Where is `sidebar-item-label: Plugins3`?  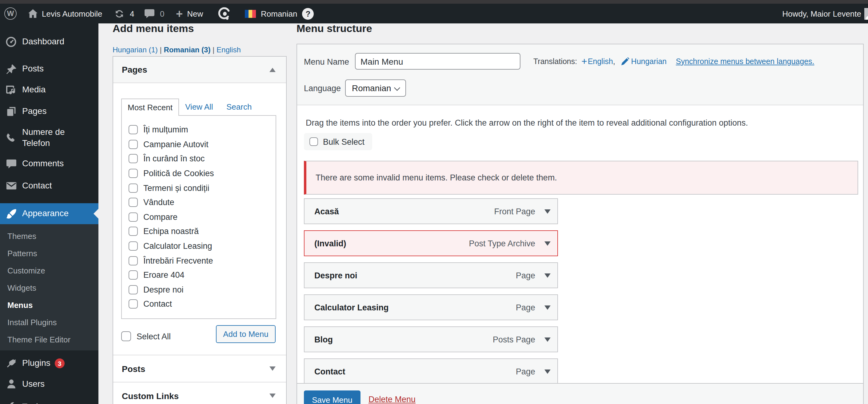 sidebar-item-label: Plugins3 is located at coordinates (59, 364).